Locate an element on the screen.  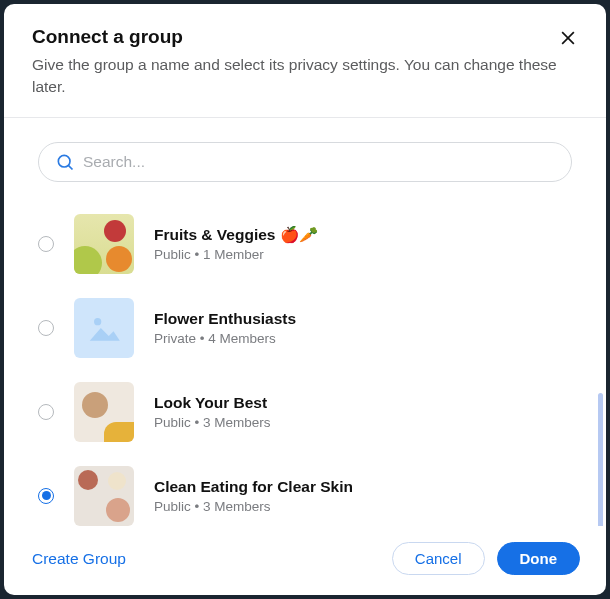
group-name: Clean Eating for Clear Skin is located at coordinates (254, 487).